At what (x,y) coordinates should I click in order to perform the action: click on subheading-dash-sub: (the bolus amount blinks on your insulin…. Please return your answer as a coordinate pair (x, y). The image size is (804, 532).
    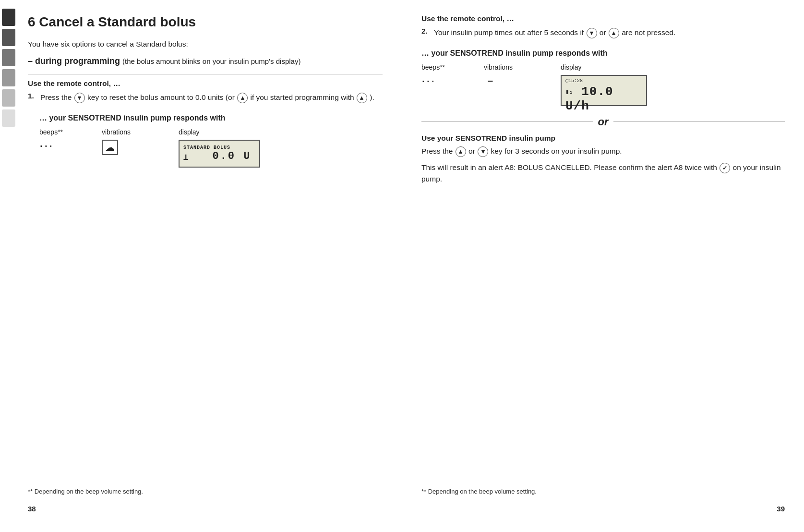
    Looking at the image, I should click on (211, 61).